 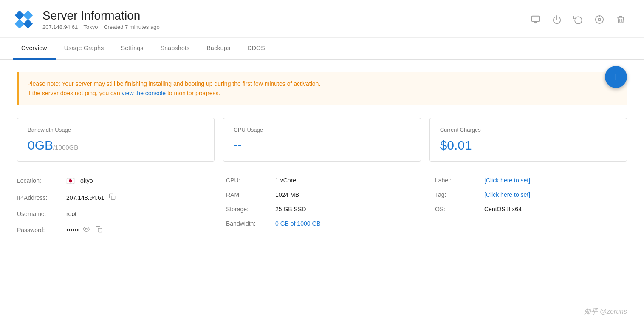 What do you see at coordinates (536, 20) in the screenshot?
I see `console-button` at bounding box center [536, 20].